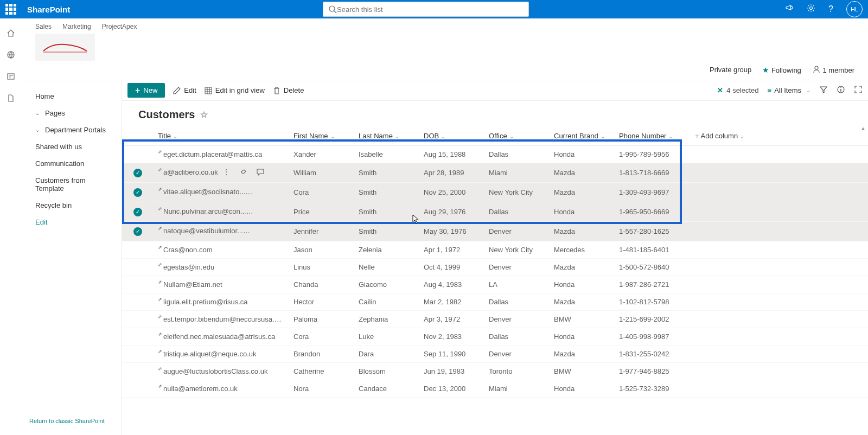 Image resolution: width=868 pixels, height=435 pixels. Describe the element at coordinates (72, 130) in the screenshot. I see `nav-department-portals: ⌄Department Portals` at that location.